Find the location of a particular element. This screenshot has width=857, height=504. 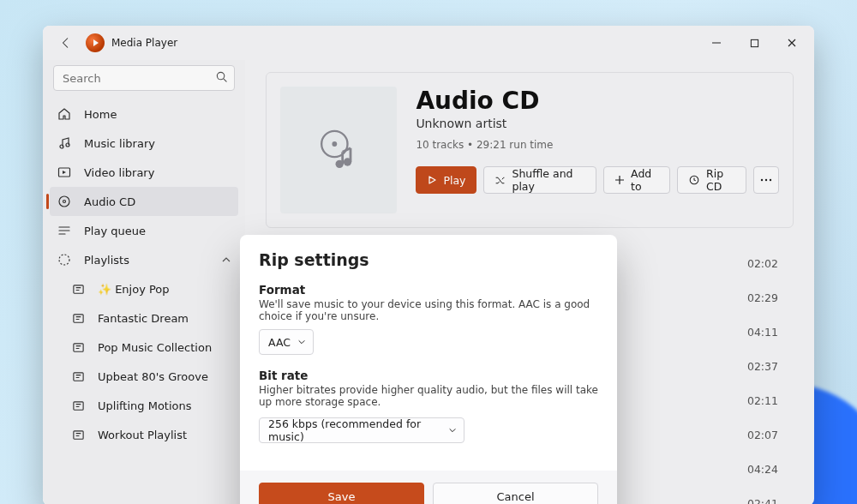

cancel-button: Cancel is located at coordinates (516, 494).